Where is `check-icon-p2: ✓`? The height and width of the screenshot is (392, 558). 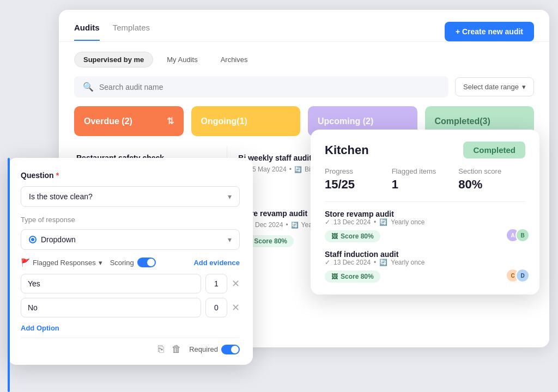
check-icon-p2: ✓ is located at coordinates (327, 262).